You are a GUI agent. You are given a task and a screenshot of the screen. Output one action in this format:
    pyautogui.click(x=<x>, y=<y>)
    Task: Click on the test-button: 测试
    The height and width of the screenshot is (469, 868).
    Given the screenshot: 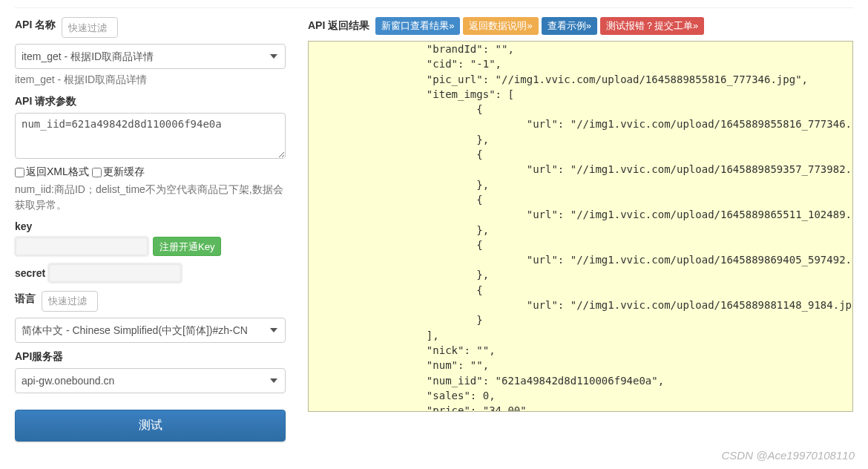 What is the action you would take?
    pyautogui.click(x=150, y=426)
    